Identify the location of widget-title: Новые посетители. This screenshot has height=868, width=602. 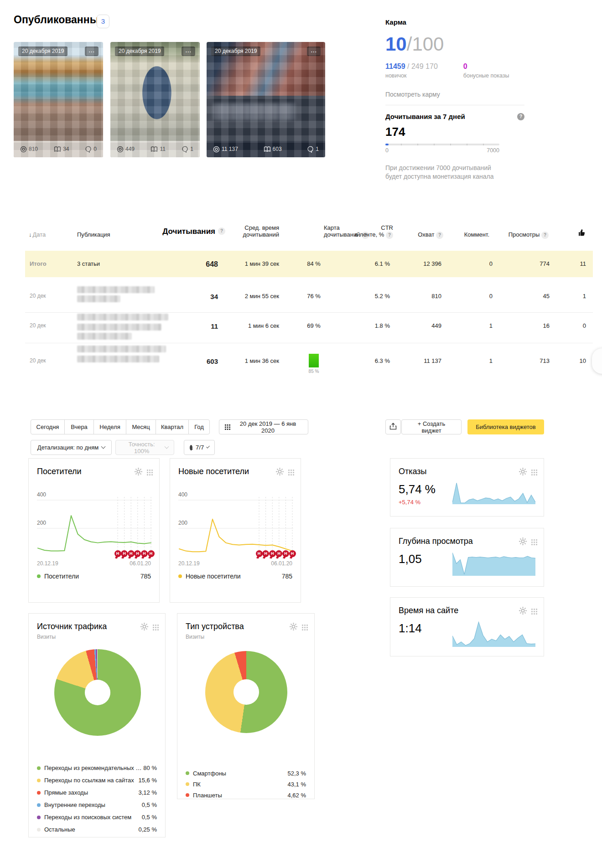
(213, 471).